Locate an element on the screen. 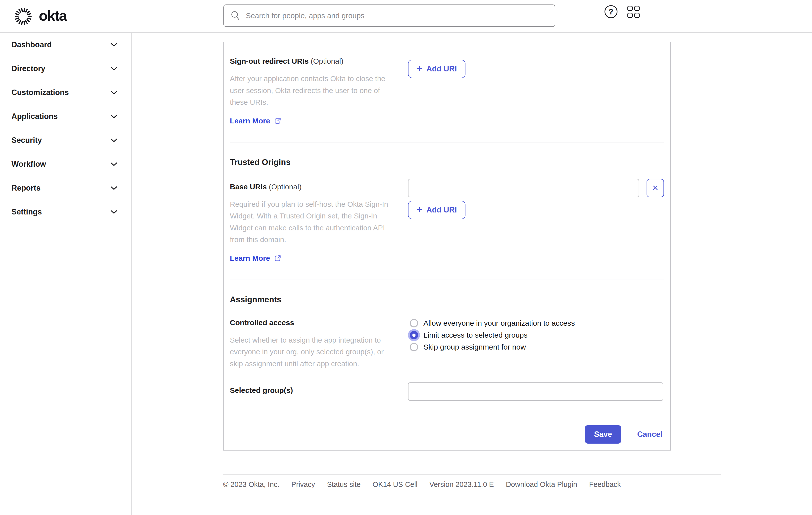 The image size is (812, 515). form-actions: Save Cancel is located at coordinates (447, 438).